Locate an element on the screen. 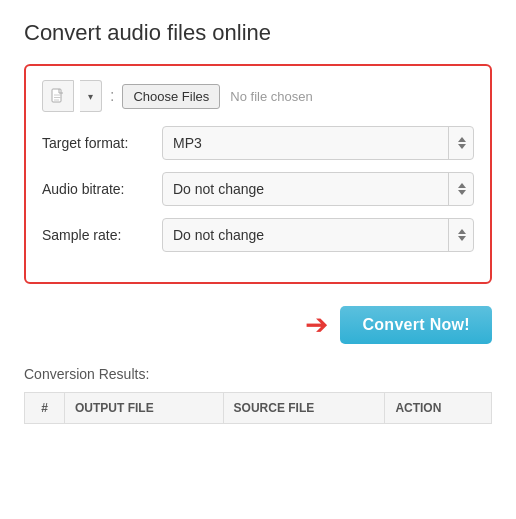 The width and height of the screenshot is (516, 519). arrow-right-icon: ➔ is located at coordinates (316, 325).